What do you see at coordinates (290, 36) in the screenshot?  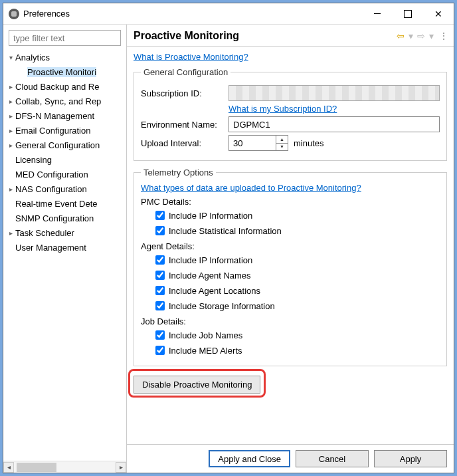 I see `content-header: Proactive Monitoring ⇦ ▾ ⇨ ▾ ⋮` at bounding box center [290, 36].